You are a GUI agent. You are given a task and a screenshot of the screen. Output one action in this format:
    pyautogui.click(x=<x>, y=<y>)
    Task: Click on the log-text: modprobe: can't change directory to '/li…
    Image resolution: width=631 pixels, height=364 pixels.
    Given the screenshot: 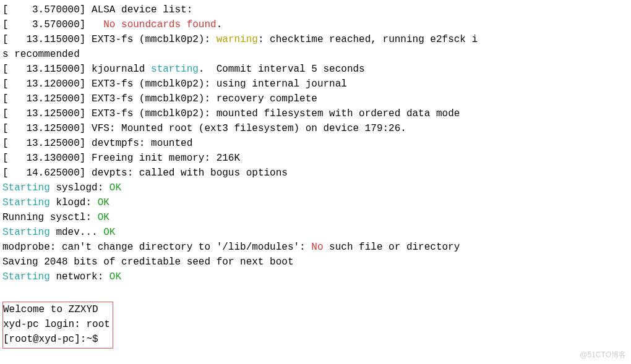 What is the action you would take?
    pyautogui.click(x=157, y=247)
    